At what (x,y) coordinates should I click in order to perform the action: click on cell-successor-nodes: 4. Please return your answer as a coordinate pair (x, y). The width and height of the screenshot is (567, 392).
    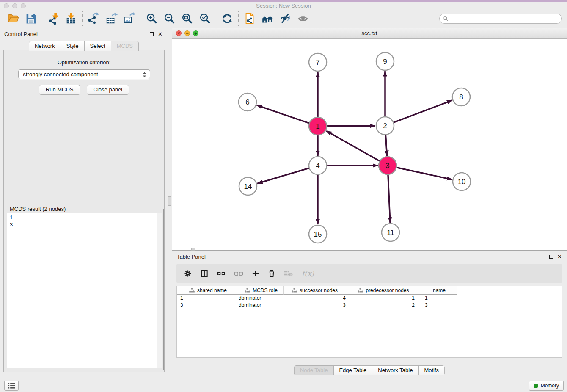
    Looking at the image, I should click on (318, 298).